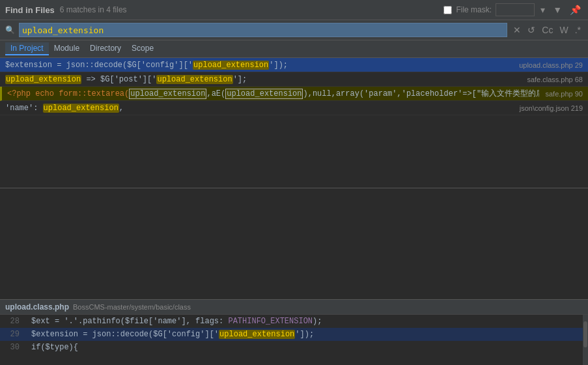 This screenshot has height=365, width=588. What do you see at coordinates (294, 80) in the screenshot?
I see `table-row: upload_extension => $G['post']['upload_e…` at bounding box center [294, 80].